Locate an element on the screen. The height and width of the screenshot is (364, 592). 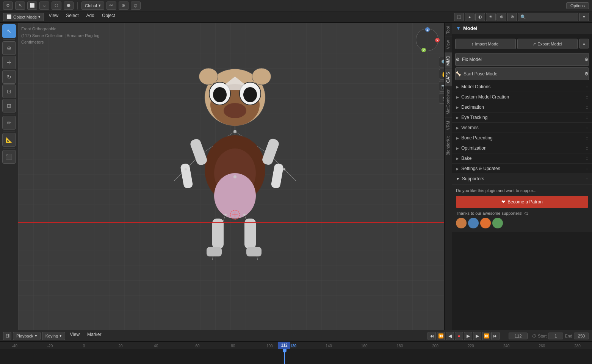
section-optimization: ▶ Optimization :: is located at coordinates (522, 148).